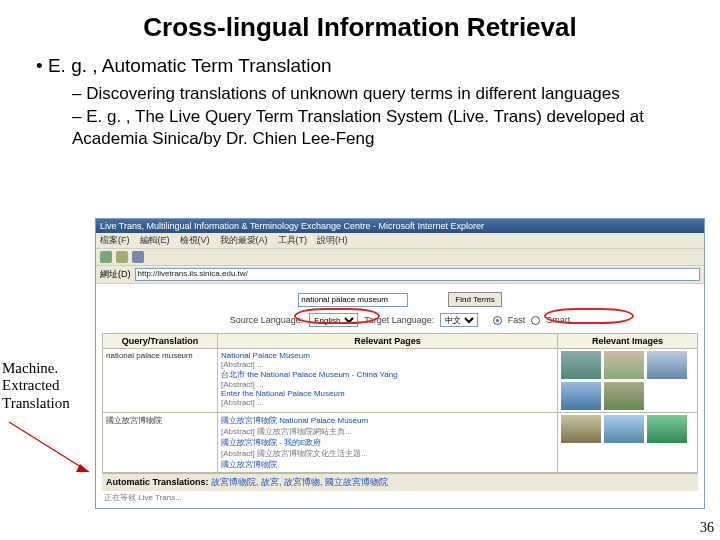 This screenshot has height=540, width=720. What do you see at coordinates (388, 432) in the screenshot?
I see `result-abstract: [Abstract] 國立故宮博物院網站主頁...` at bounding box center [388, 432].